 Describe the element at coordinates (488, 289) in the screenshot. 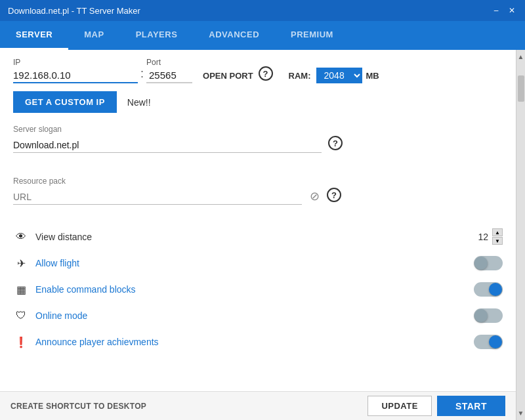

I see `command-blocks-toggle` at that location.